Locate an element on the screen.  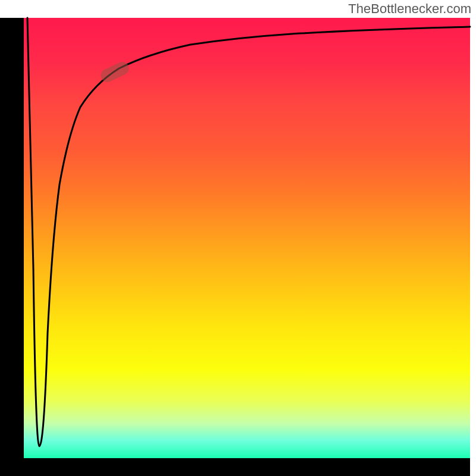
selected-point-marker is located at coordinates (115, 71).